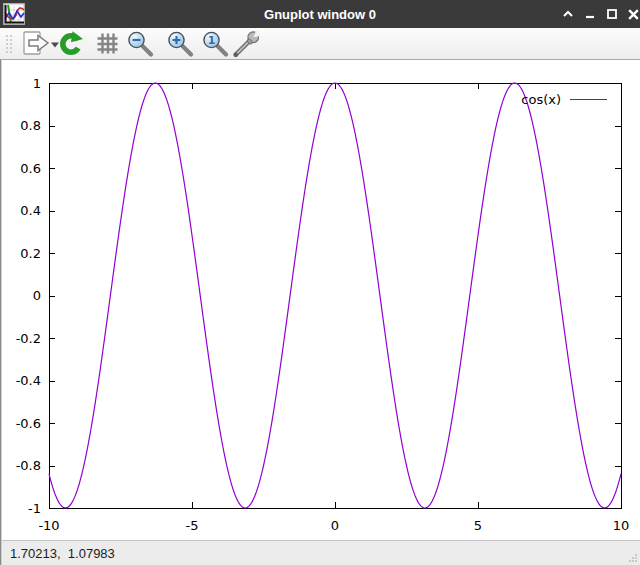 The width and height of the screenshot is (640, 565). What do you see at coordinates (180, 44) in the screenshot?
I see `zoom-in-button` at bounding box center [180, 44].